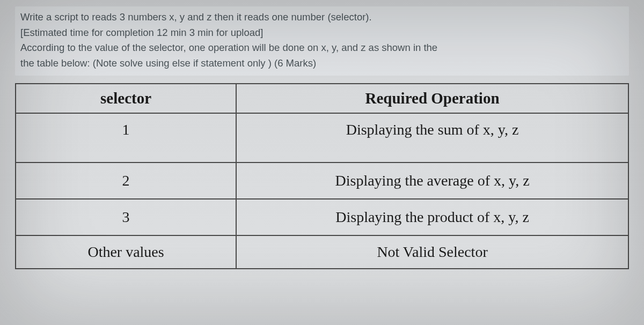 The height and width of the screenshot is (325, 644). I want to click on table-row: 1 Displaying the sum of x, y, z, so click(322, 138).